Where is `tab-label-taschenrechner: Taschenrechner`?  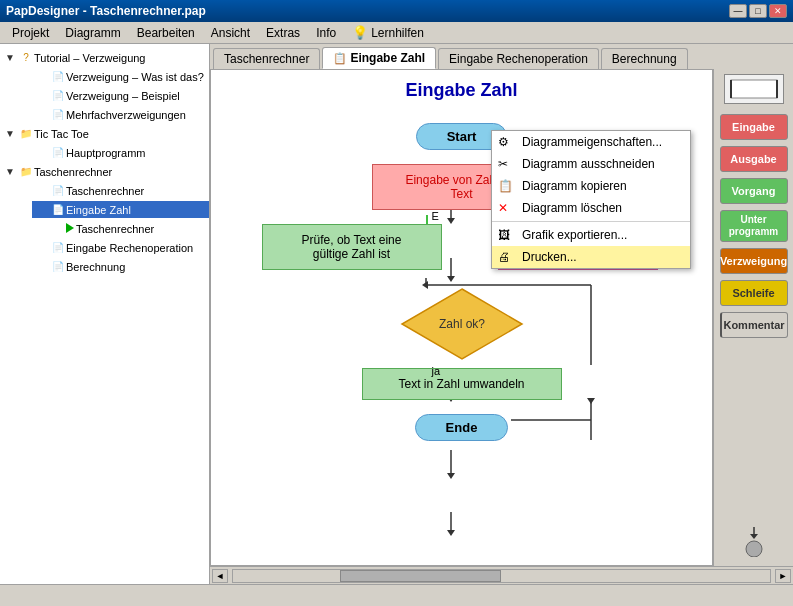
tab-label-taschenrechner: Taschenrechner is located at coordinates (266, 59).